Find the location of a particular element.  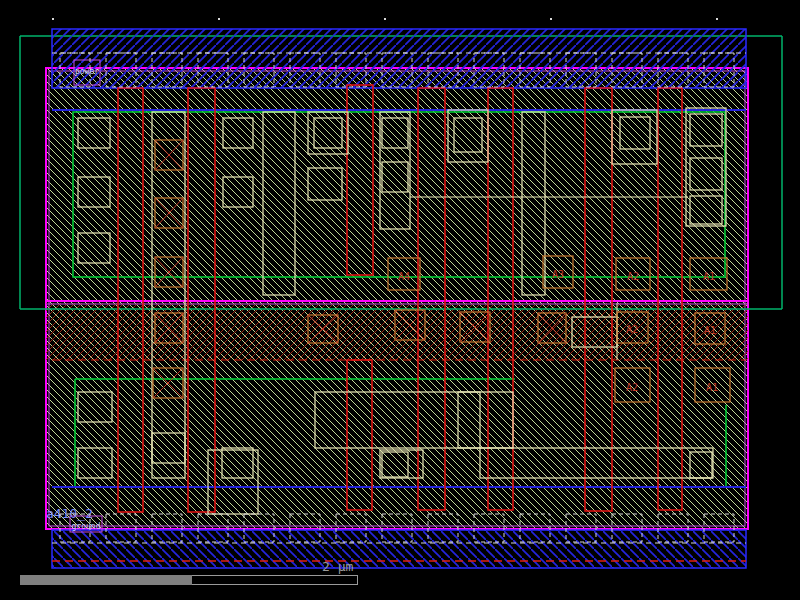

ground-label: ground is located at coordinates (86, 526).